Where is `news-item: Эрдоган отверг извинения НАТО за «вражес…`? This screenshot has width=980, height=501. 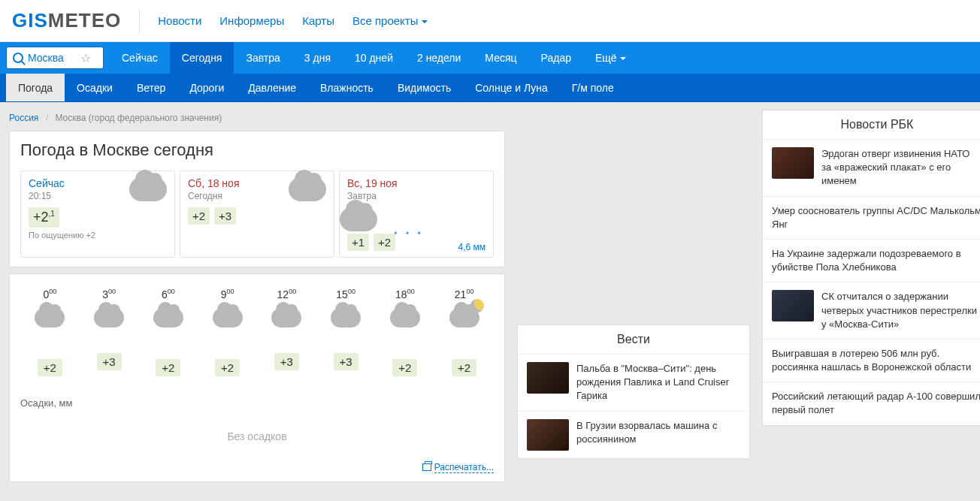
news-item: Эрдоган отверг извинения НАТО за «вражес… is located at coordinates (872, 168).